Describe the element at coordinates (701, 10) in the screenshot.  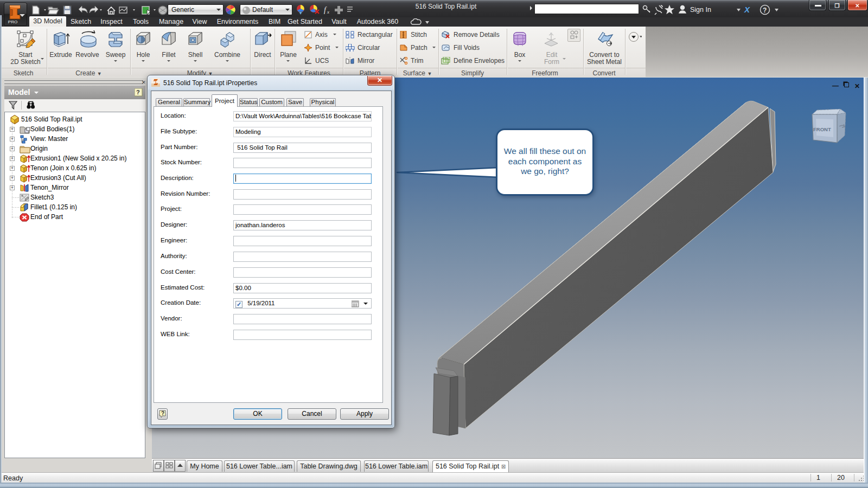
I see `svg-text: Sign In` at that location.